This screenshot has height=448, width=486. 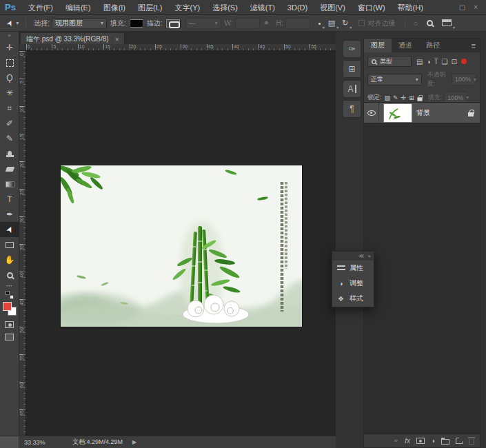 What do you see at coordinates (203, 23) in the screenshot?
I see `stroke-style-dropdown: — ▾` at bounding box center [203, 23].